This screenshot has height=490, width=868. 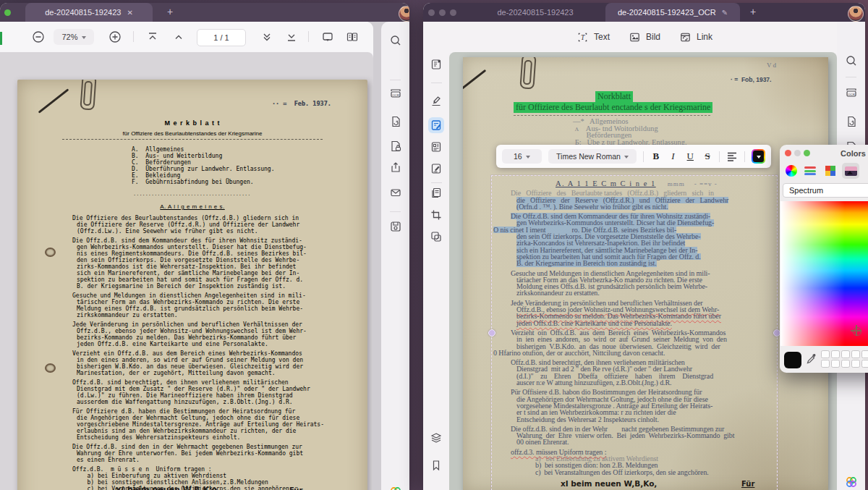 What do you see at coordinates (246, 149) in the screenshot?
I see `doc-line: A. Allgemeines` at bounding box center [246, 149].